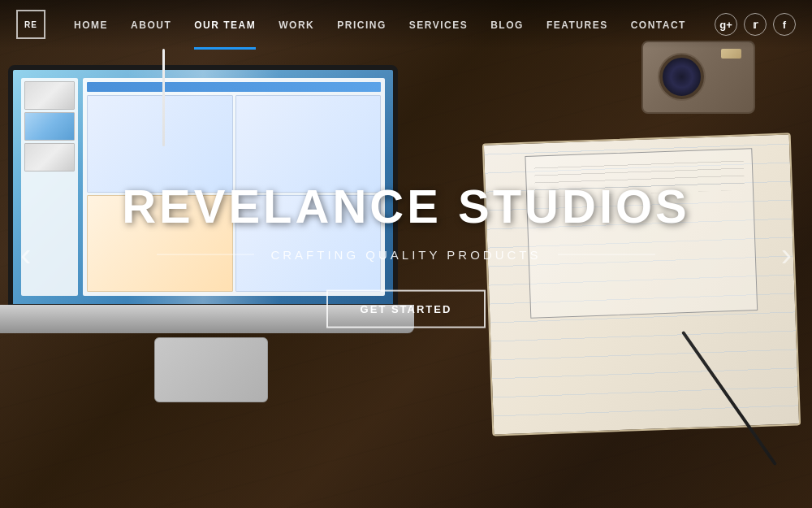 This screenshot has height=508, width=812. Describe the element at coordinates (784, 24) in the screenshot. I see `social-facebook: f` at that location.